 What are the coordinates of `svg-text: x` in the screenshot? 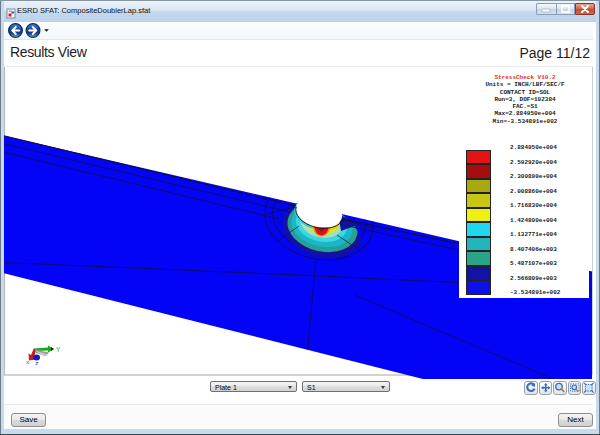 It's located at (28, 362).